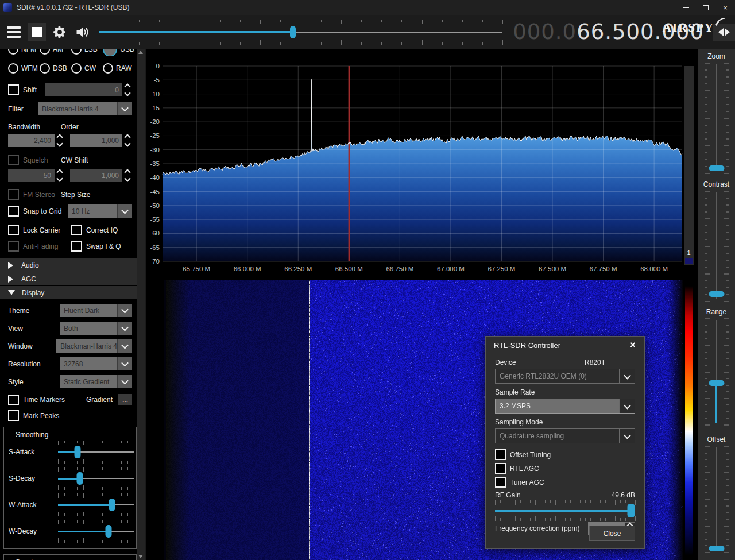 This screenshot has width=735, height=560. What do you see at coordinates (96, 452) in the screenshot?
I see `s-attack-slider` at bounding box center [96, 452].